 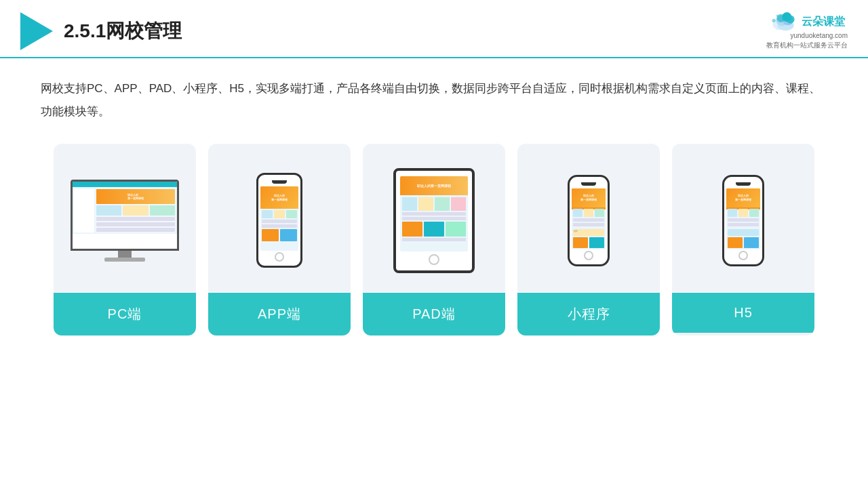 What do you see at coordinates (37, 31) in the screenshot?
I see `logo-triangle-icon` at bounding box center [37, 31].